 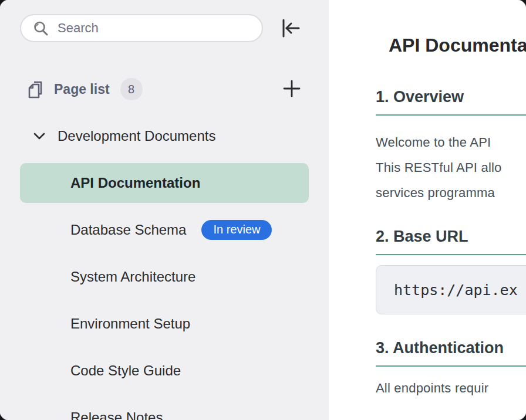 I want to click on collapse-sidebar-icon, so click(x=290, y=28).